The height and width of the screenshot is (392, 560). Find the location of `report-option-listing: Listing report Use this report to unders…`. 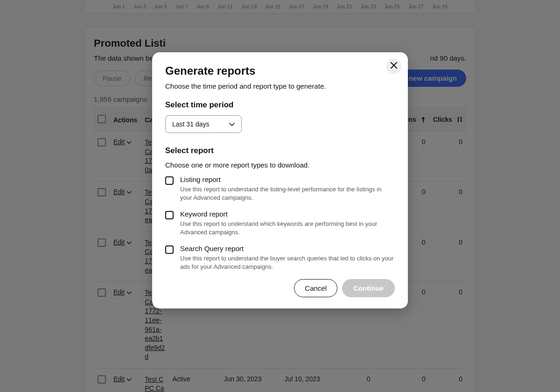

report-option-listing: Listing report Use this report to unders… is located at coordinates (280, 189).